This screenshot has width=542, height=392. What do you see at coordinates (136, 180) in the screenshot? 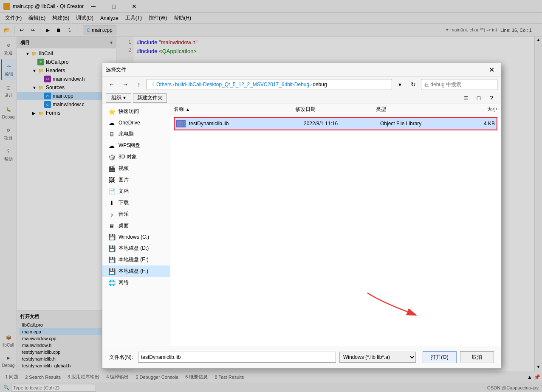
I see `nav-pictures: 🖼 图片` at bounding box center [136, 180].